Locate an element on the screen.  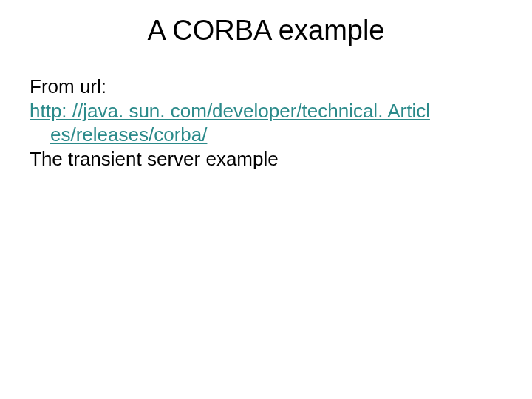
from-label: From url: is located at coordinates (266, 87).